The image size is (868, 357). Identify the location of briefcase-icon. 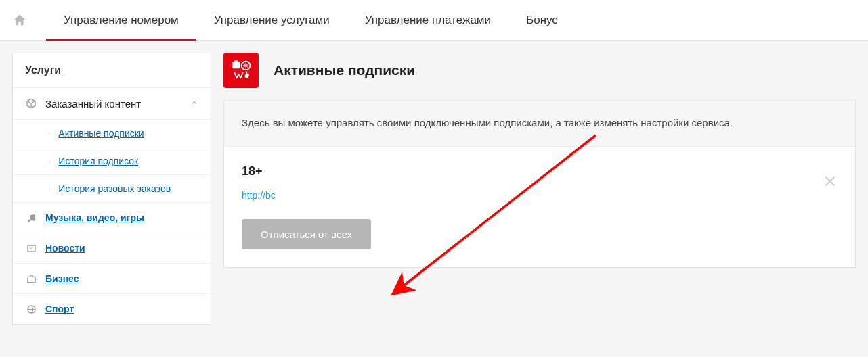
(31, 279).